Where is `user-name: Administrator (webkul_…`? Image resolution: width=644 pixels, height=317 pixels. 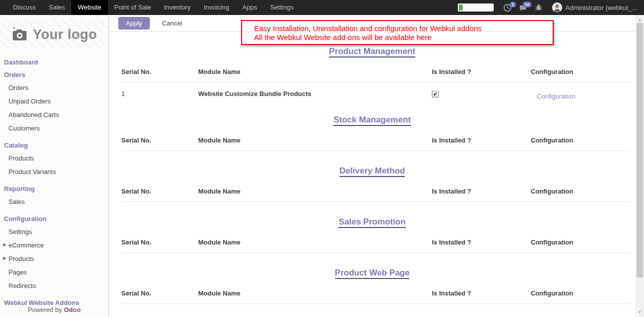
user-name: Administrator (webkul_… is located at coordinates (602, 8).